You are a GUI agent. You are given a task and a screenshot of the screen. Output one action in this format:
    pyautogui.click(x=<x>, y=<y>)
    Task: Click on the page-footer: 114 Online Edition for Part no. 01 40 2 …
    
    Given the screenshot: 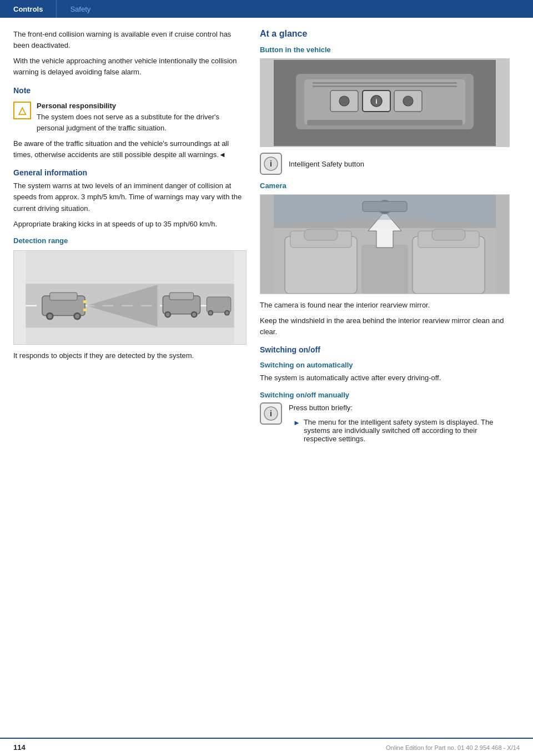 What is the action you would take?
    pyautogui.click(x=266, y=747)
    